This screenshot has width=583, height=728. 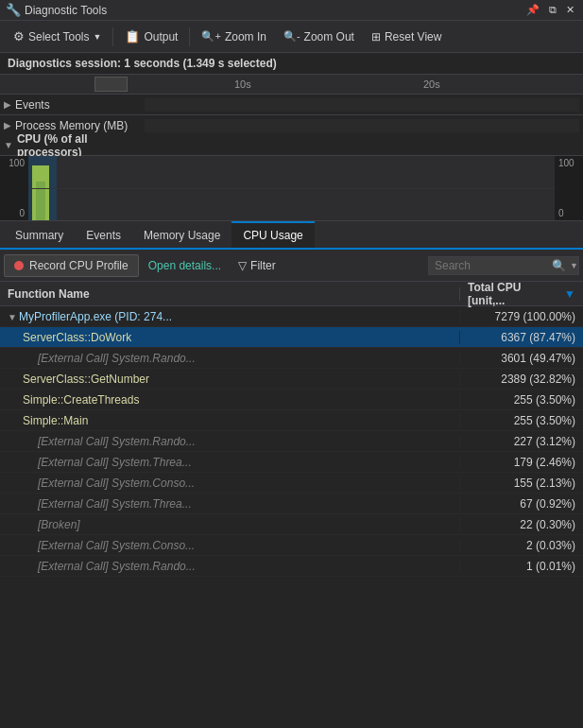 What do you see at coordinates (291, 421) in the screenshot?
I see `table-row: Simple::Main255 (3.50%)` at bounding box center [291, 421].